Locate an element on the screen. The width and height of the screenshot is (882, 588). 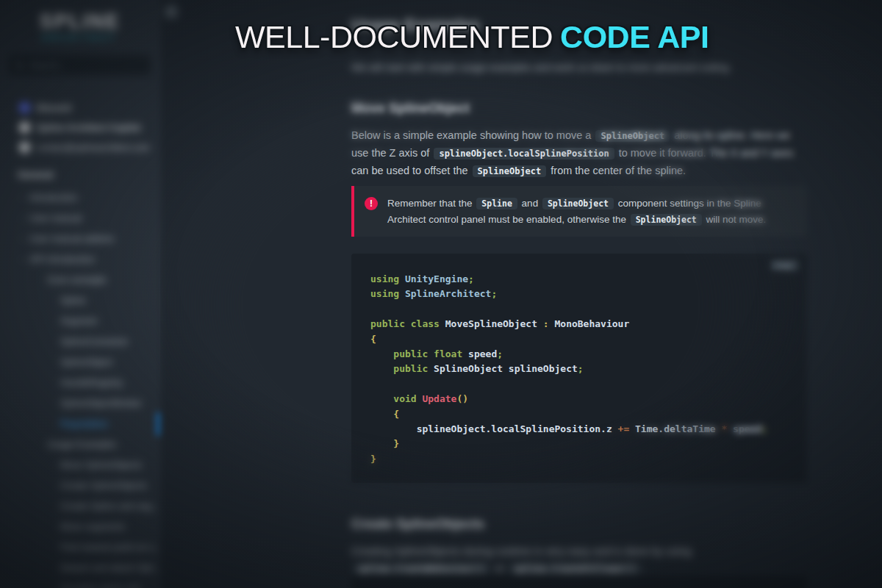
logo-subtitle: ARCHITECT is located at coordinates (79, 38).